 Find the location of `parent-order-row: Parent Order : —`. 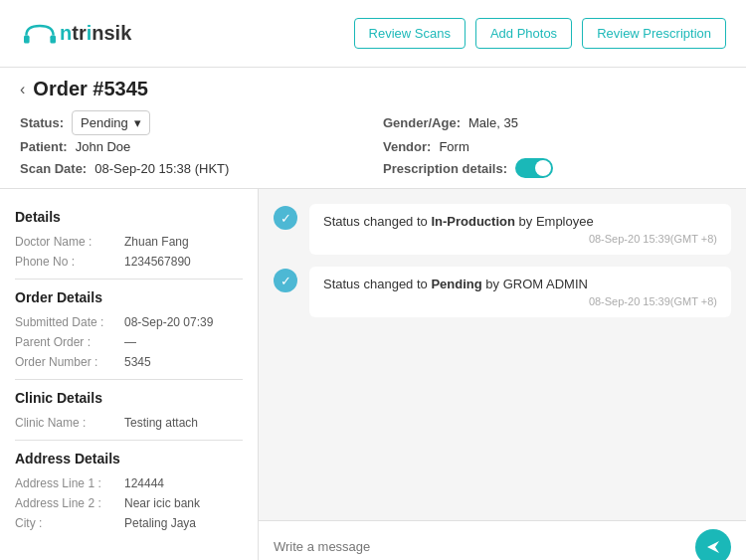

parent-order-row: Parent Order : — is located at coordinates (129, 342).